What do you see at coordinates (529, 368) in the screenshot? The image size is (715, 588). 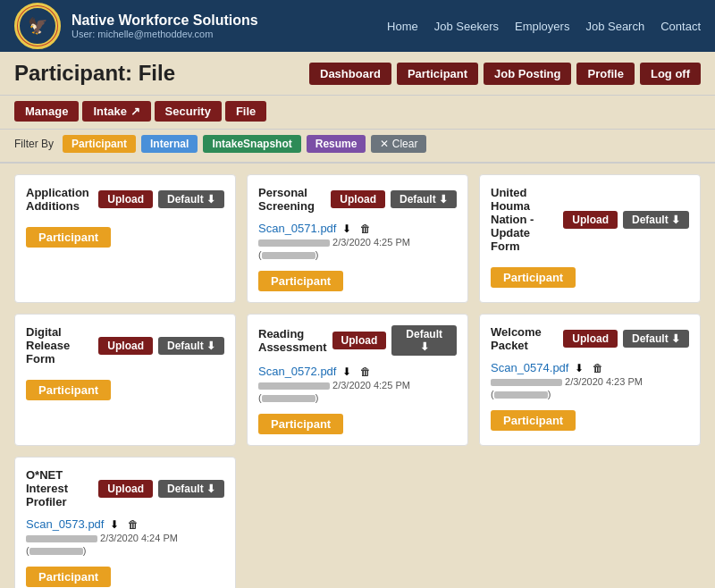 I see `file-link-scan-0574: Scan_0574.pdf` at bounding box center [529, 368].